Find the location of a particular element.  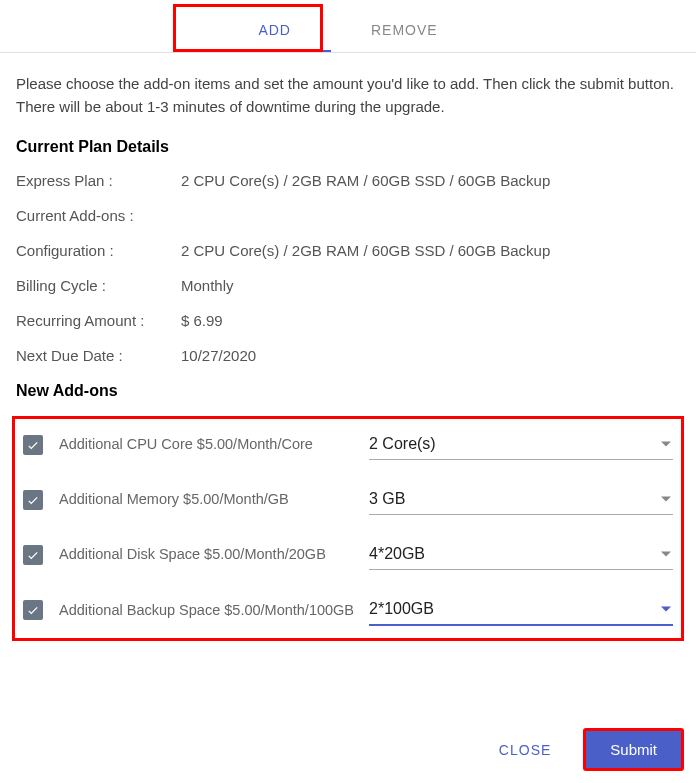

label-addon-cpu: Additional CPU Core $5.00/Month/Core is located at coordinates (214, 444).